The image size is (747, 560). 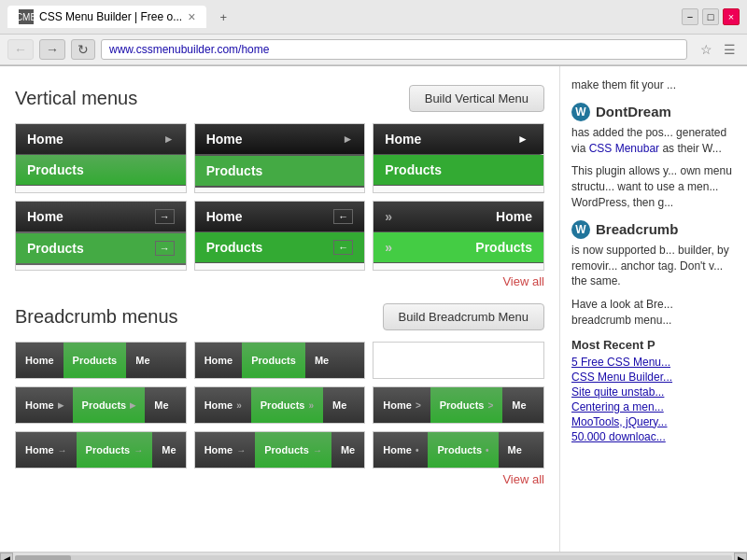 I want to click on sidebar-text1: make them fit your ..., so click(x=654, y=86).